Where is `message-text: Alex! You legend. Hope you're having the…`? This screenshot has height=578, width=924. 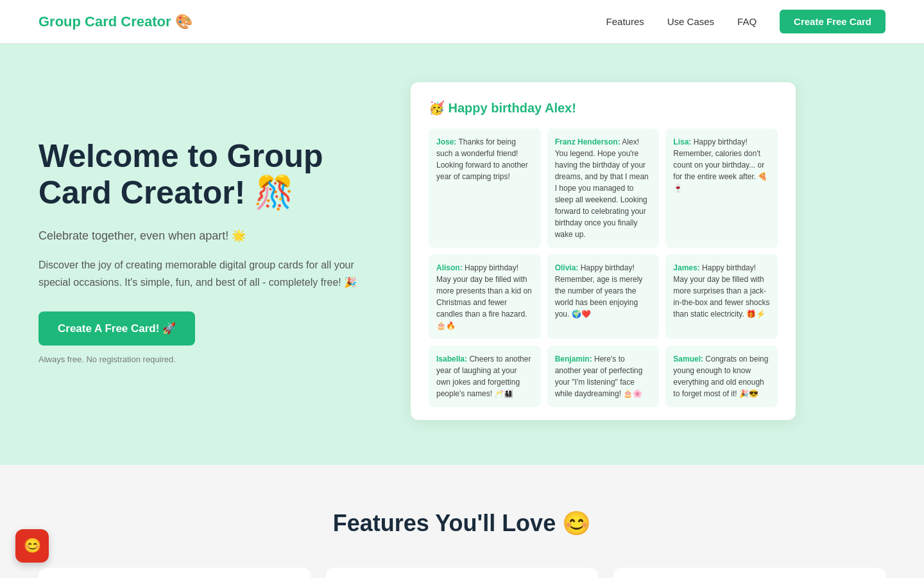 message-text: Alex! You legend. Hope you're having the… is located at coordinates (602, 188).